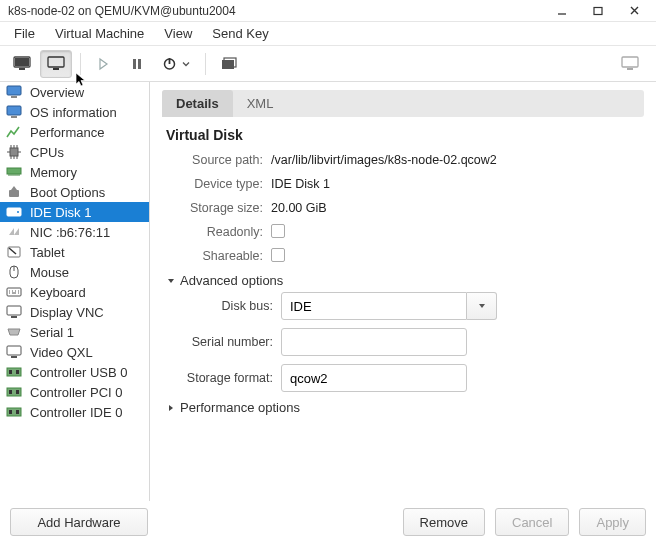  Describe the element at coordinates (62, 352) in the screenshot. I see `sidebar-item-label: Video QXL` at that location.